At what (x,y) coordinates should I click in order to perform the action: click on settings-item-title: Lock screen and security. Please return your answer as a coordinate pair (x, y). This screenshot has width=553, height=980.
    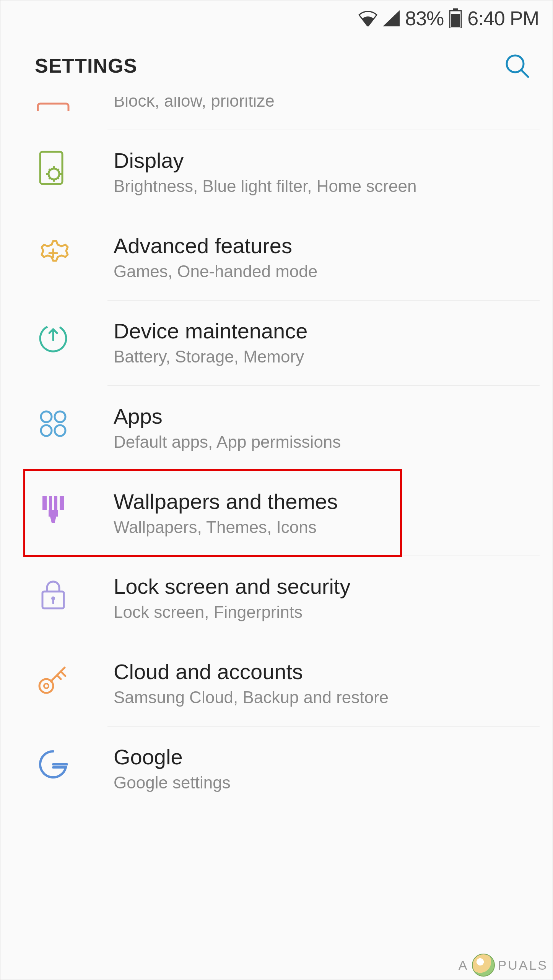
    Looking at the image, I should click on (232, 587).